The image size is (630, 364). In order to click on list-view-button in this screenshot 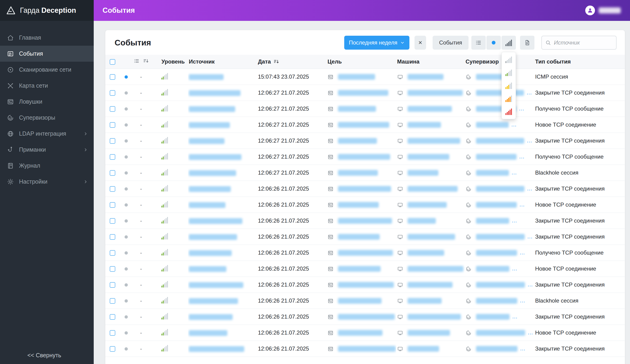, I will do `click(478, 43)`.